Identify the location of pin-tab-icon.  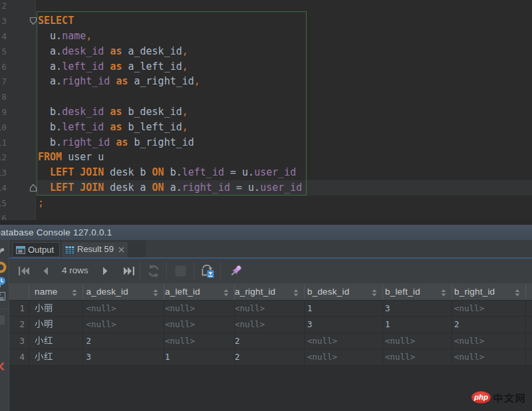
(235, 271).